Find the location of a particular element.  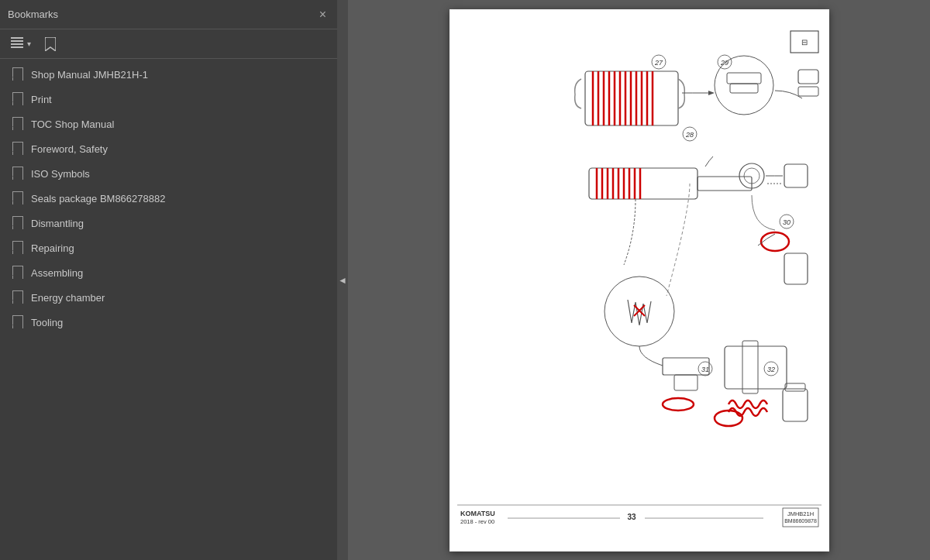

bookmark-label: Repairing is located at coordinates (53, 248).